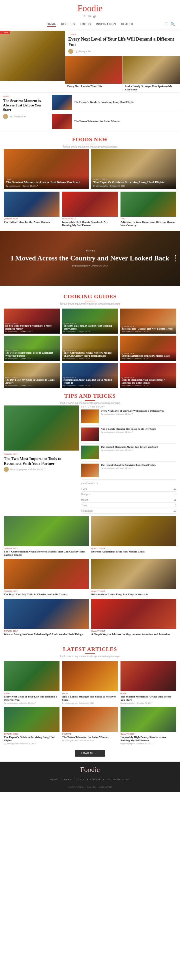  What do you see at coordinates (94, 86) in the screenshot?
I see `hero-small-title-1: Every Next Level of Your Life` at bounding box center [94, 86].